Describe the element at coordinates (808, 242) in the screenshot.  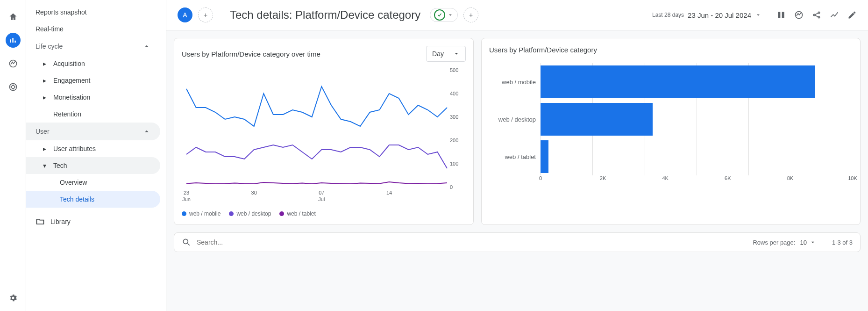
I see `rows-per-page-select: 10` at that location.